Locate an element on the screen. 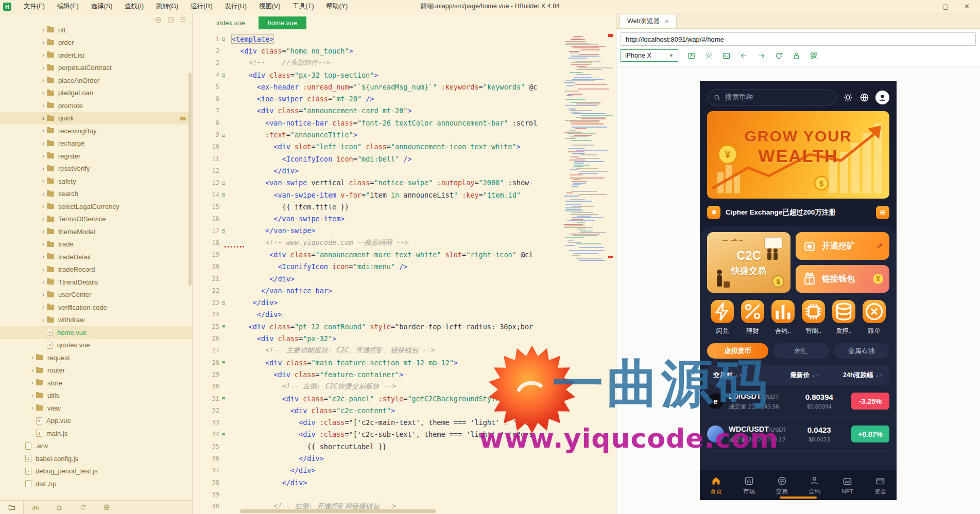 The image size is (980, 514). tree-item-receivingBuy: ›receivingBuy is located at coordinates (96, 131).